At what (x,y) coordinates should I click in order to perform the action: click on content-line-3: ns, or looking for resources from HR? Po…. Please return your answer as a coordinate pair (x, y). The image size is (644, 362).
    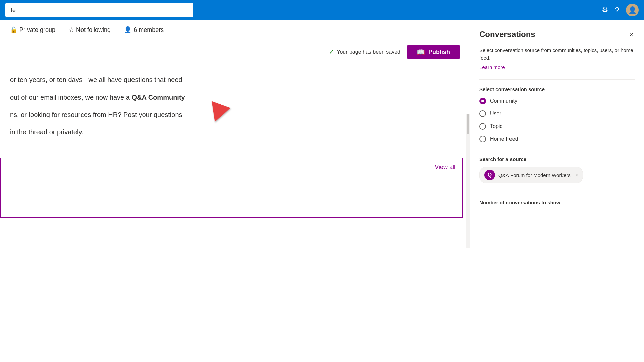
    Looking at the image, I should click on (235, 115).